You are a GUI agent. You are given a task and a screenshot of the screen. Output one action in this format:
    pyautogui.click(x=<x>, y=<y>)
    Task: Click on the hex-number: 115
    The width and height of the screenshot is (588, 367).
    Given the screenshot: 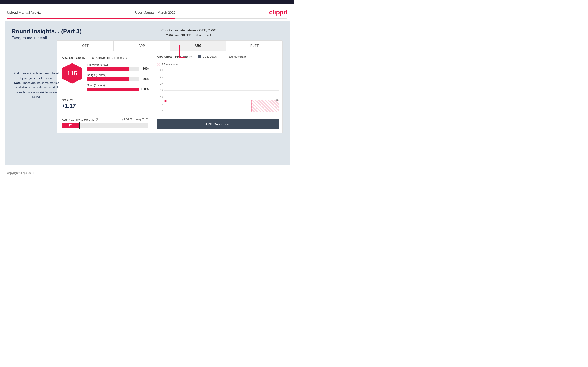 What is the action you would take?
    pyautogui.click(x=72, y=73)
    